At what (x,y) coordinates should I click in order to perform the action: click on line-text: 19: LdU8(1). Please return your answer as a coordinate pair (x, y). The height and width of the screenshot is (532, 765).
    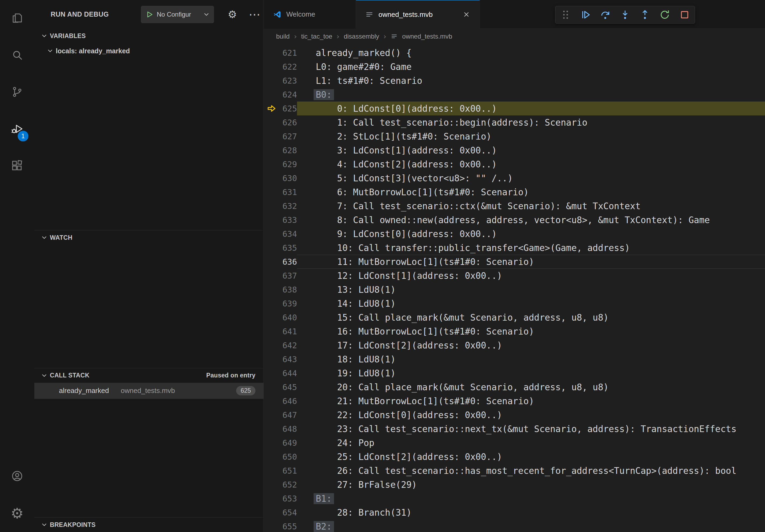
    Looking at the image, I should click on (531, 373).